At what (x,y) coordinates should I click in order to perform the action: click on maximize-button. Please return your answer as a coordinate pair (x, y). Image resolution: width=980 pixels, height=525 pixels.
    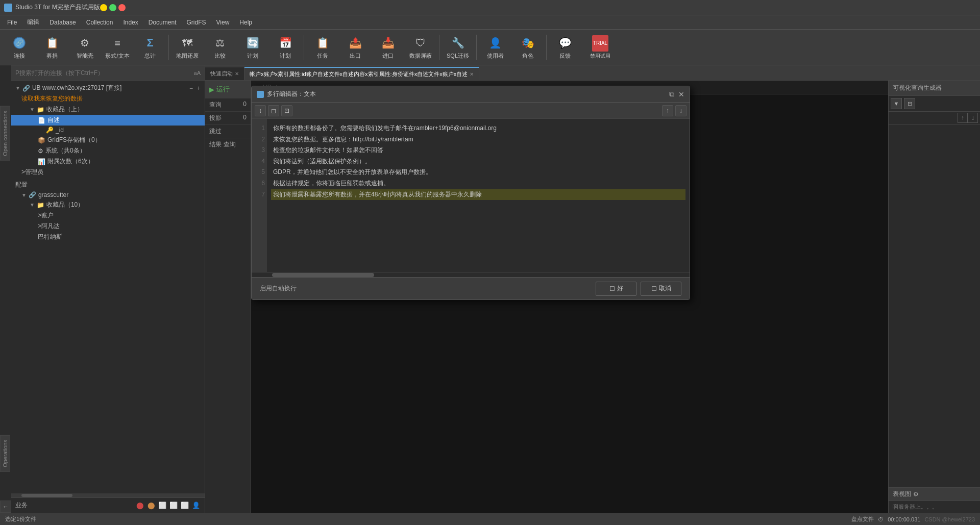
    Looking at the image, I should click on (113, 8).